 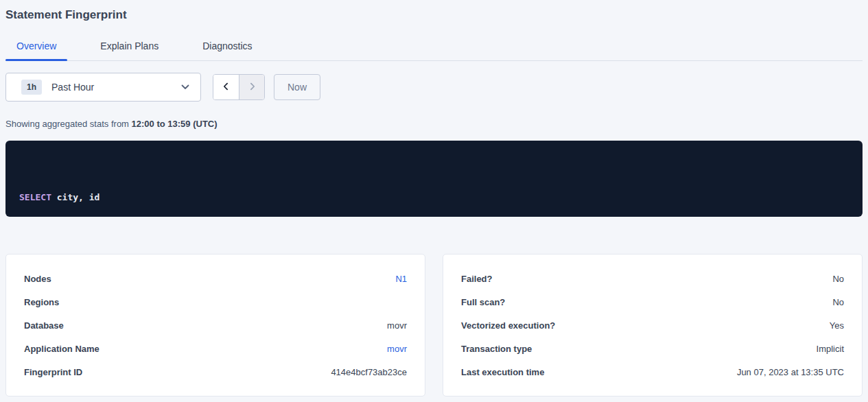 What do you see at coordinates (215, 348) in the screenshot?
I see `detail-row-application-name: Application Name movr` at bounding box center [215, 348].